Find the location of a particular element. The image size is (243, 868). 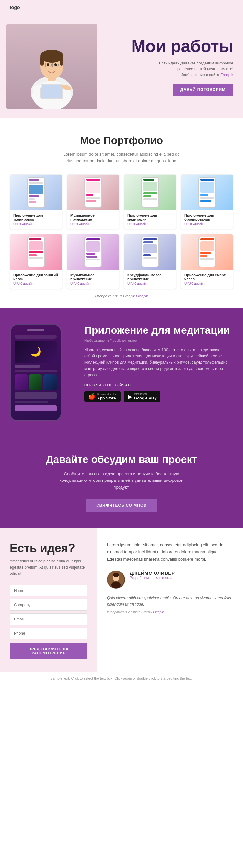

google-play-button: ▶ GET IT ON Google Play is located at coordinates (142, 397).